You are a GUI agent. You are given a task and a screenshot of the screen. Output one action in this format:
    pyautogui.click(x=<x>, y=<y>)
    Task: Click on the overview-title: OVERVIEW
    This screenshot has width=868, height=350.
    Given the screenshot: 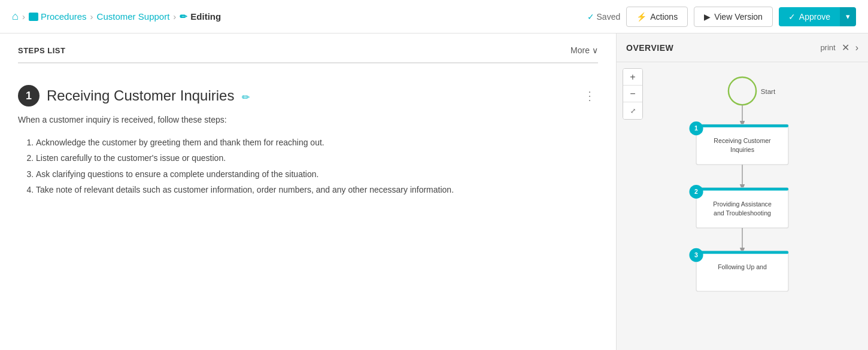 What is the action you would take?
    pyautogui.click(x=650, y=48)
    